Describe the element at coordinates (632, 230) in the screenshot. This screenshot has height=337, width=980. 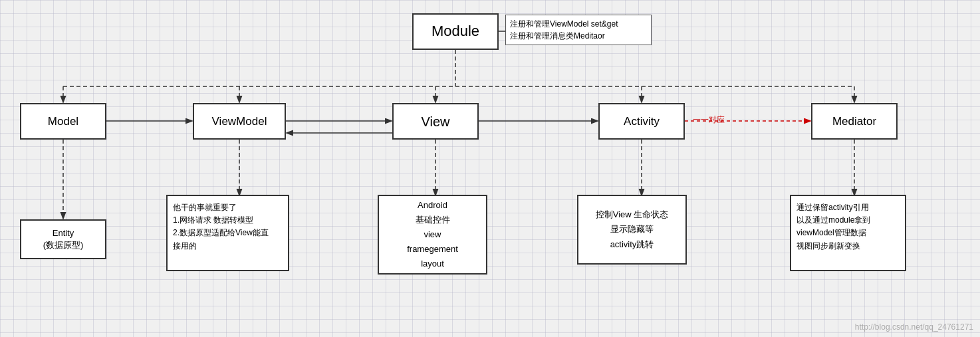
I see `activity-desc-box: 控制View 生命状态 显示隐藏等 activity跳转` at that location.